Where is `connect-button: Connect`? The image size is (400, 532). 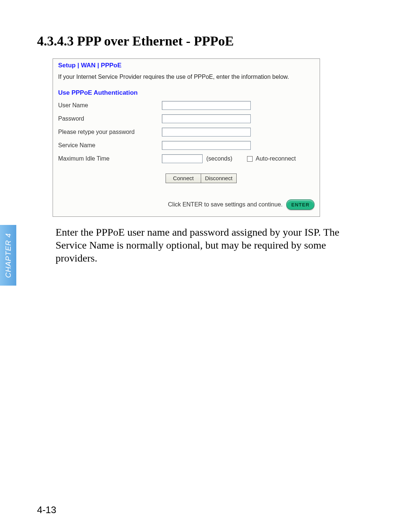
connect-button: Connect is located at coordinates (183, 178).